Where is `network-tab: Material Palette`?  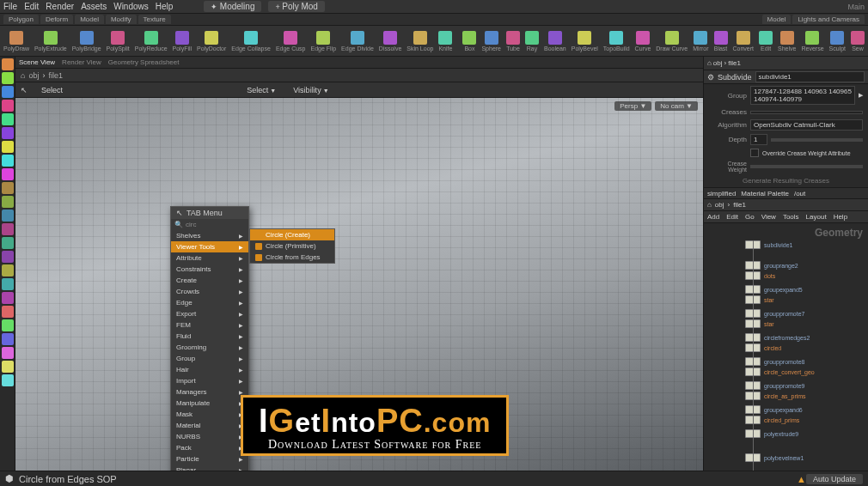
network-tab: Material Palette is located at coordinates (765, 194).